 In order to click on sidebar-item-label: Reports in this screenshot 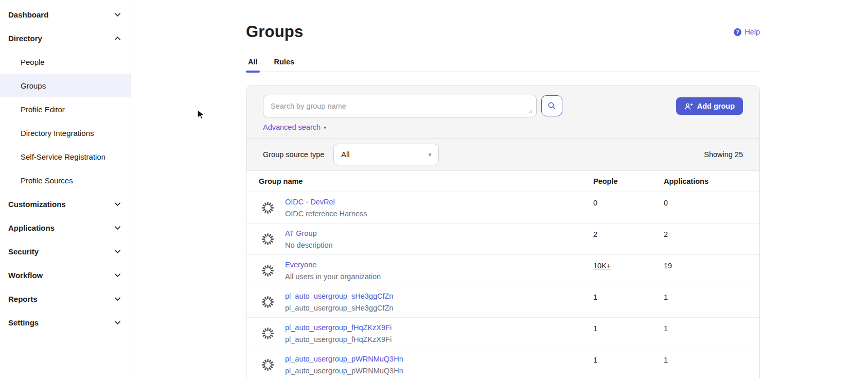, I will do `click(23, 299)`.